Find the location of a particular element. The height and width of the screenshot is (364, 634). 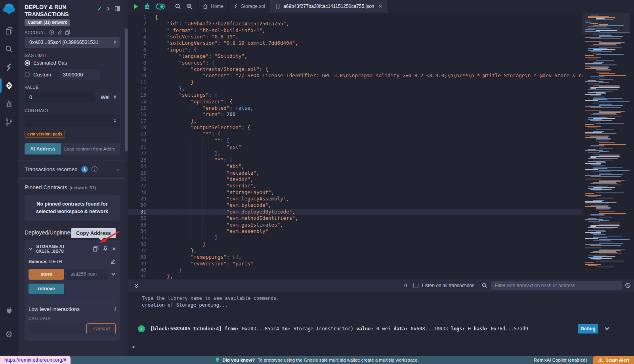

code-line: 6 "input": { is located at coordinates (381, 50).